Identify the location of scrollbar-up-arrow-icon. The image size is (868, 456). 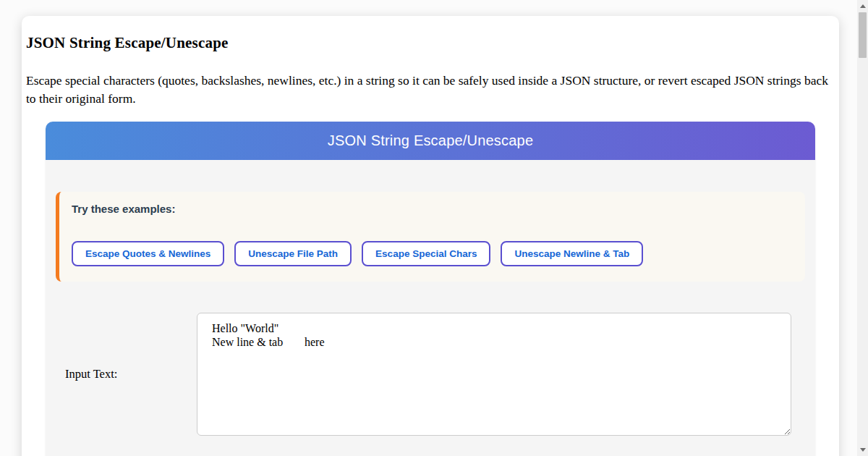
(863, 6).